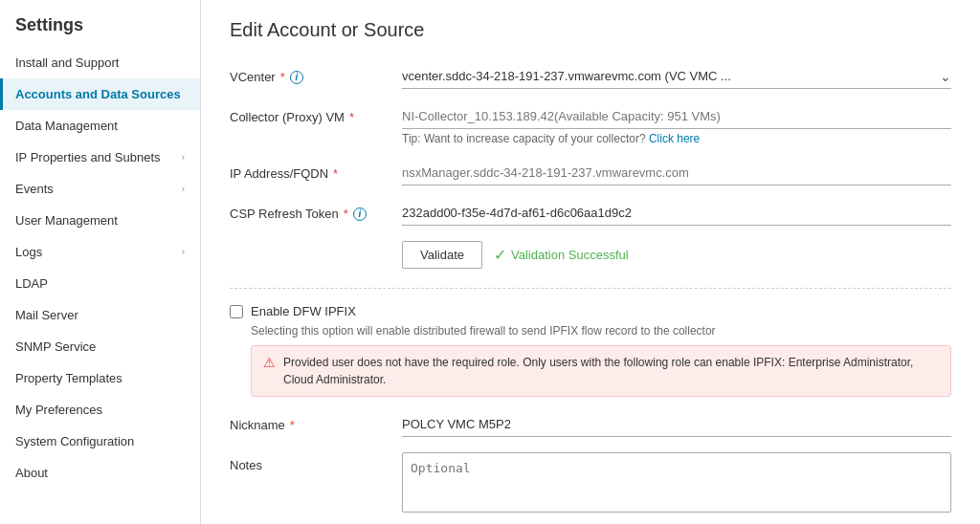  What do you see at coordinates (100, 94) in the screenshot?
I see `sidebar-item-accounts-data-sources: Accounts and Data Sources` at bounding box center [100, 94].